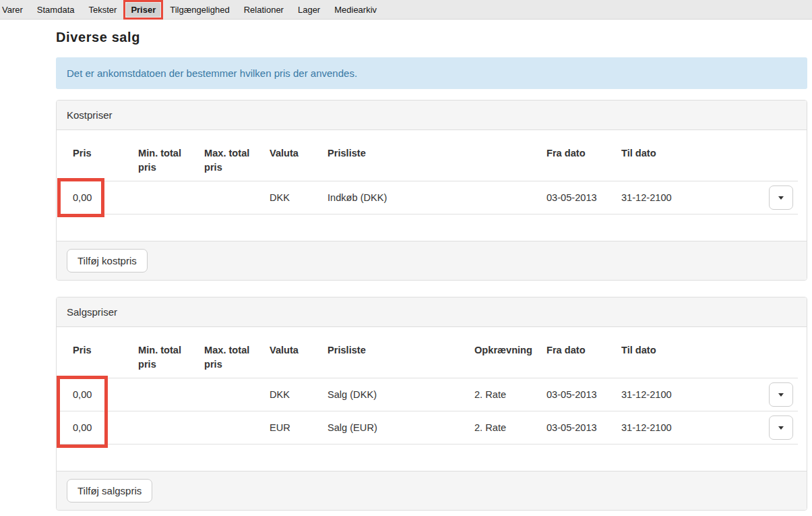 The image size is (812, 516). I want to click on add-kostpris-button: Tilføj kostpris, so click(107, 260).